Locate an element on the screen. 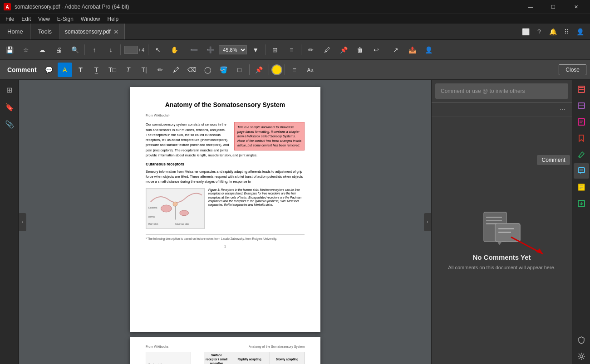 The image size is (590, 364). tab-close-button: ✕ is located at coordinates (116, 32).